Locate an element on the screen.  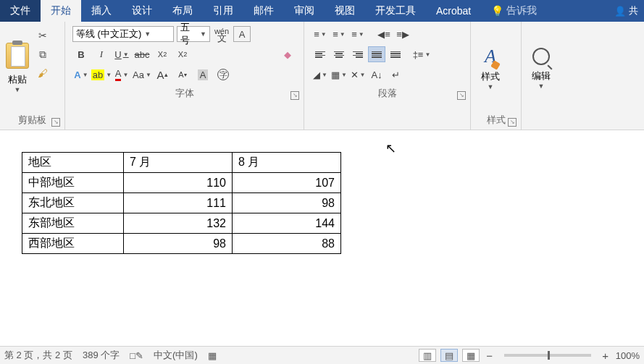
bullets-button: ≡▼ is located at coordinates (320, 34).